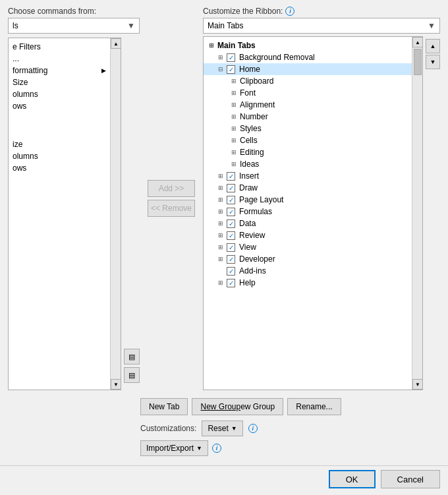 The height and width of the screenshot is (495, 448). I want to click on checkbox-help, so click(231, 283).